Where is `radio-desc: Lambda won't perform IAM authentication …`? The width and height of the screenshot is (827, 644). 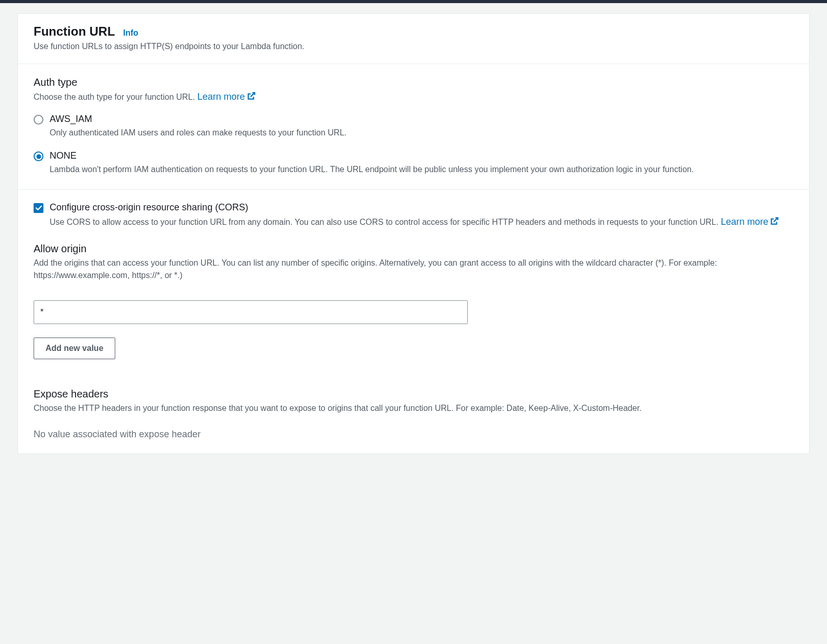 radio-desc: Lambda won't perform IAM authentication … is located at coordinates (422, 170).